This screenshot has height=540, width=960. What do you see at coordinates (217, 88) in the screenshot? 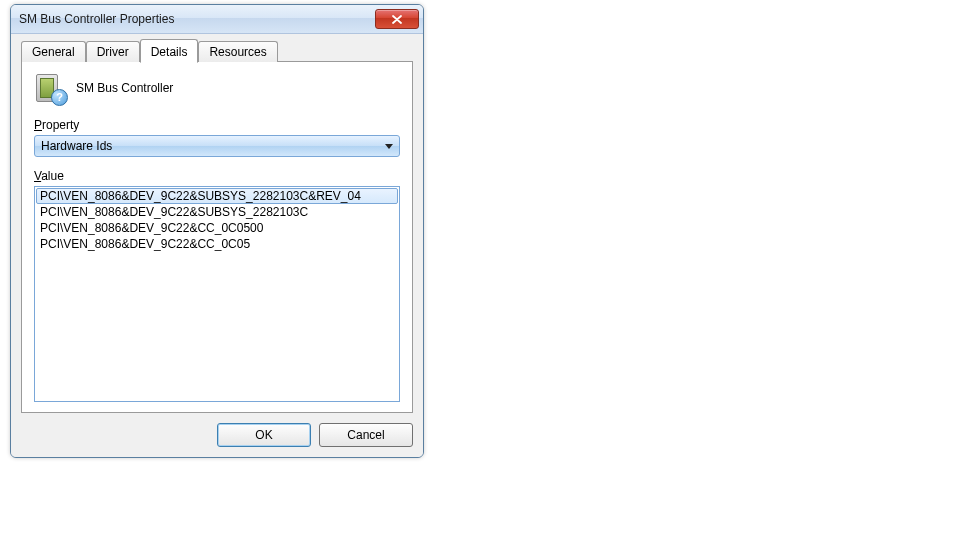
I see `device-header: ? SM Bus Controller` at bounding box center [217, 88].